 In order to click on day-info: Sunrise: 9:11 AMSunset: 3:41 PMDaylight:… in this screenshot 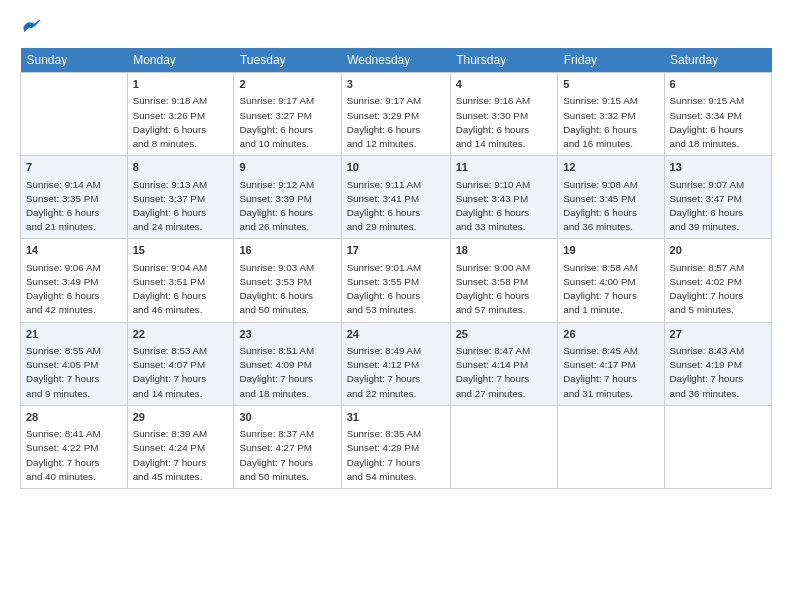, I will do `click(396, 206)`.